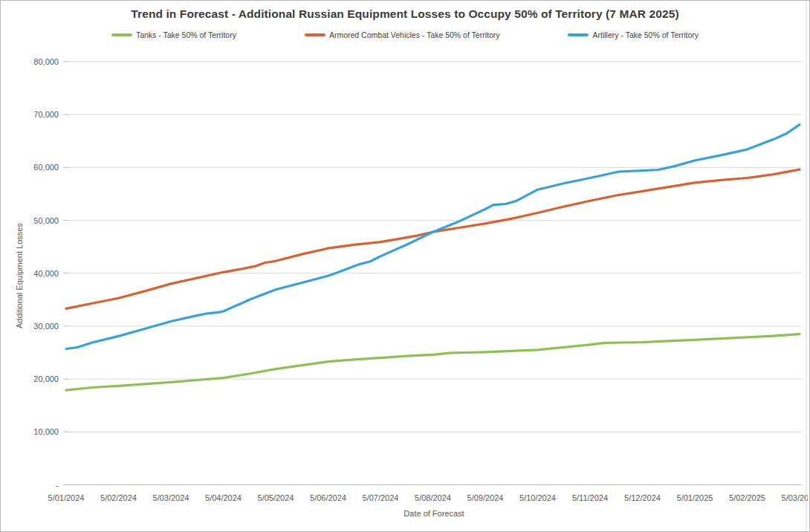 The height and width of the screenshot is (532, 810). I want to click on svg-text: 5/12/2024, so click(642, 498).